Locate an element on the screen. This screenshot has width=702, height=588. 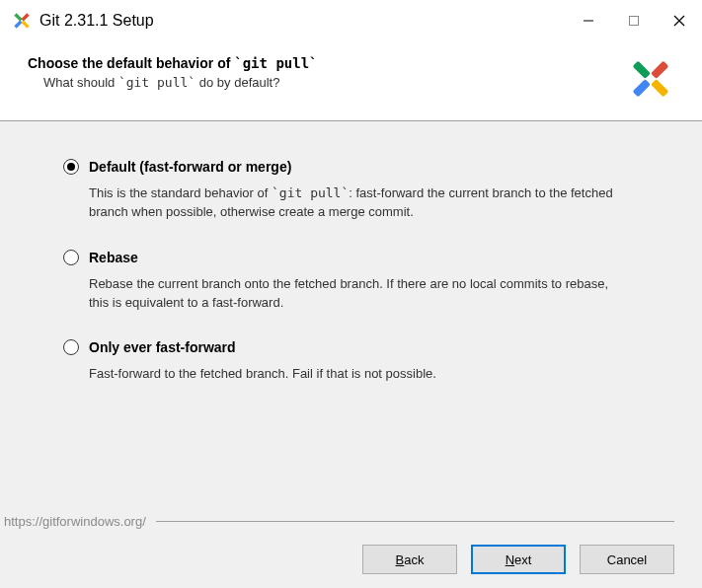
option-description: Rebase the current branch onto the fetch… is located at coordinates (355, 294).